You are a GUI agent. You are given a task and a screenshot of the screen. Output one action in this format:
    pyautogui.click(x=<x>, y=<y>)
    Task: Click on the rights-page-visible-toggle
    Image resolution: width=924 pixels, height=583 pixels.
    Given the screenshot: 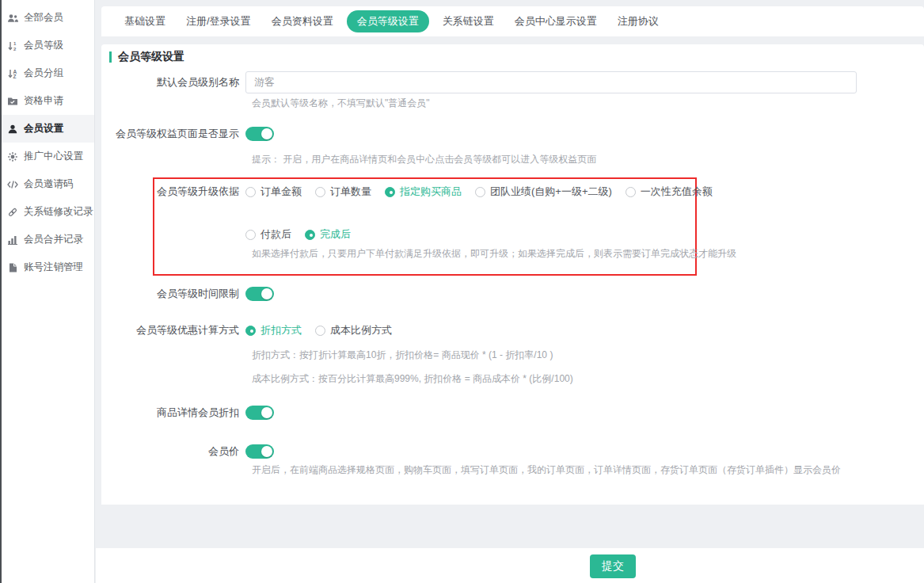 What is the action you would take?
    pyautogui.click(x=260, y=134)
    